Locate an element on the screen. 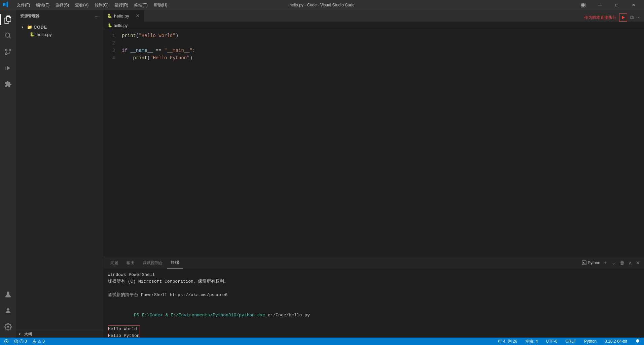 This screenshot has width=644, height=345. breadcrumb-python-icon: 🐍 is located at coordinates (110, 26).